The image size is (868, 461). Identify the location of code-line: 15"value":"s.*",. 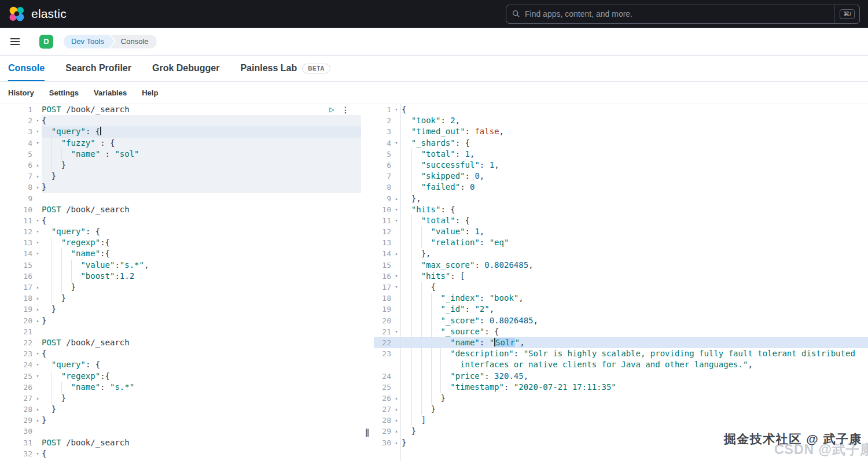
(181, 265).